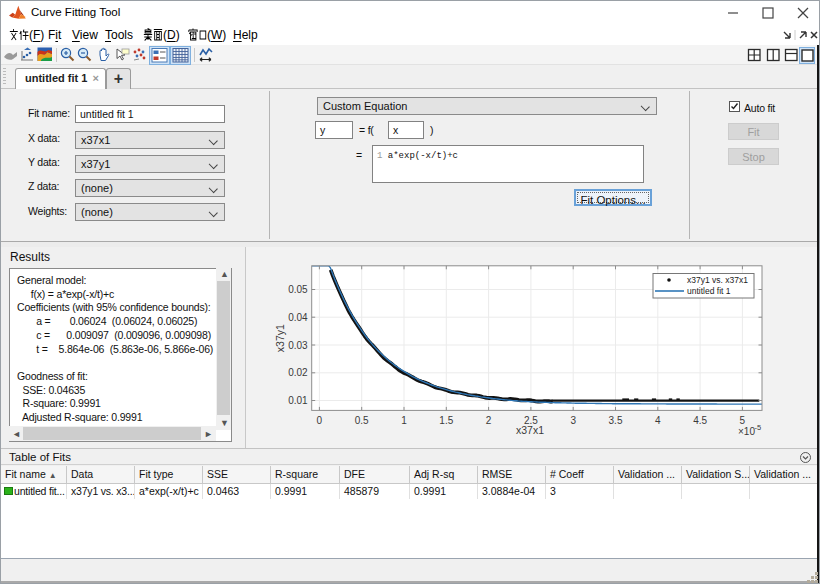 This screenshot has width=820, height=584. What do you see at coordinates (446, 420) in the screenshot?
I see `svg-text: 1.5` at bounding box center [446, 420].